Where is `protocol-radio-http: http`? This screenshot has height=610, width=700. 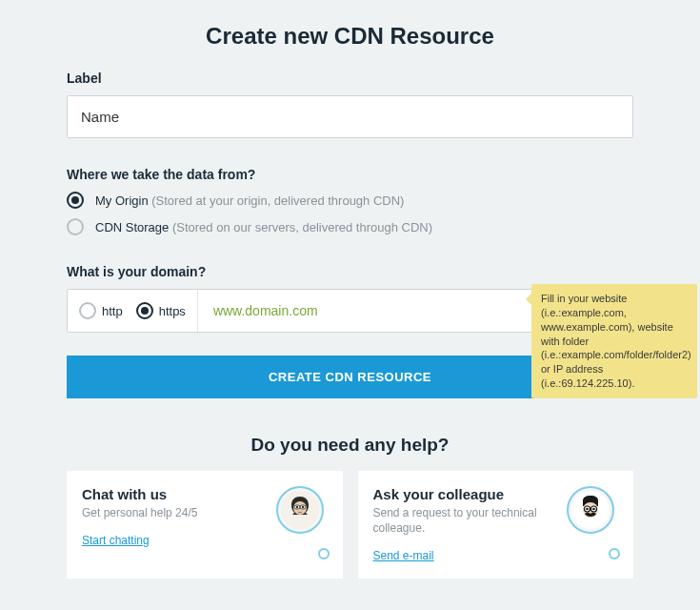
protocol-radio-http: http is located at coordinates (101, 311).